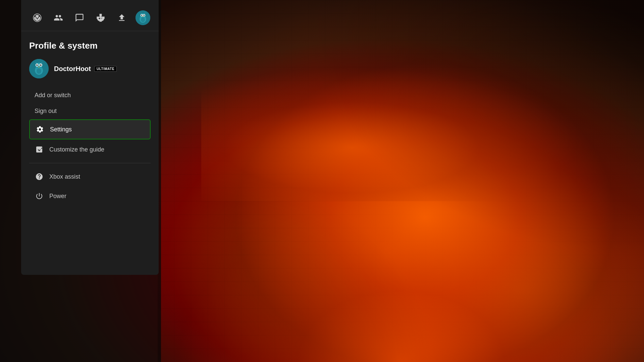 The height and width of the screenshot is (362, 644). What do you see at coordinates (37, 18) in the screenshot?
I see `nav-xbox-tab` at bounding box center [37, 18].